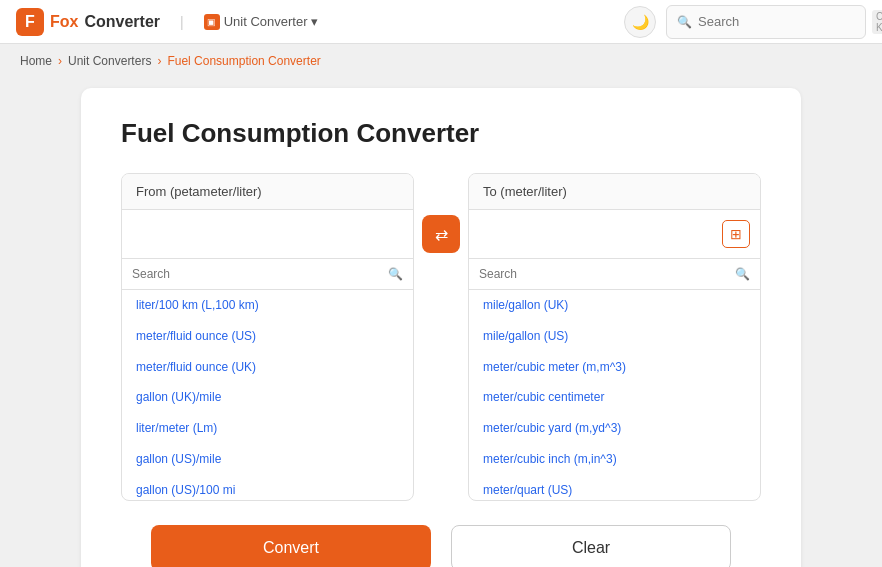 The height and width of the screenshot is (567, 882). I want to click on swap-icon: ⇄, so click(442, 234).